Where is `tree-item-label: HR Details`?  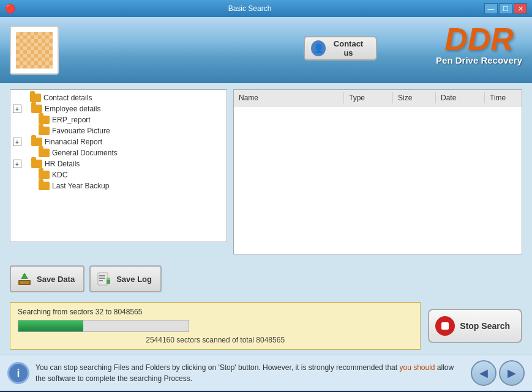
tree-item-label: HR Details is located at coordinates (62, 164).